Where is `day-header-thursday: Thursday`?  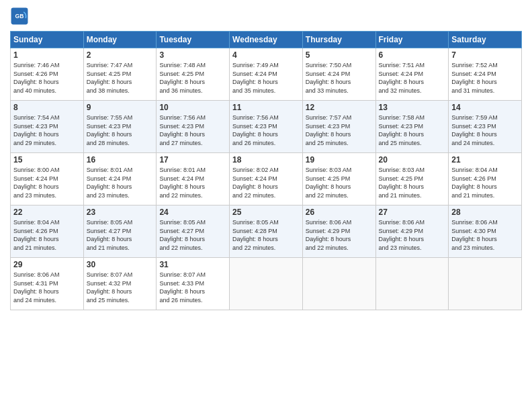 day-header-thursday: Thursday is located at coordinates (339, 40).